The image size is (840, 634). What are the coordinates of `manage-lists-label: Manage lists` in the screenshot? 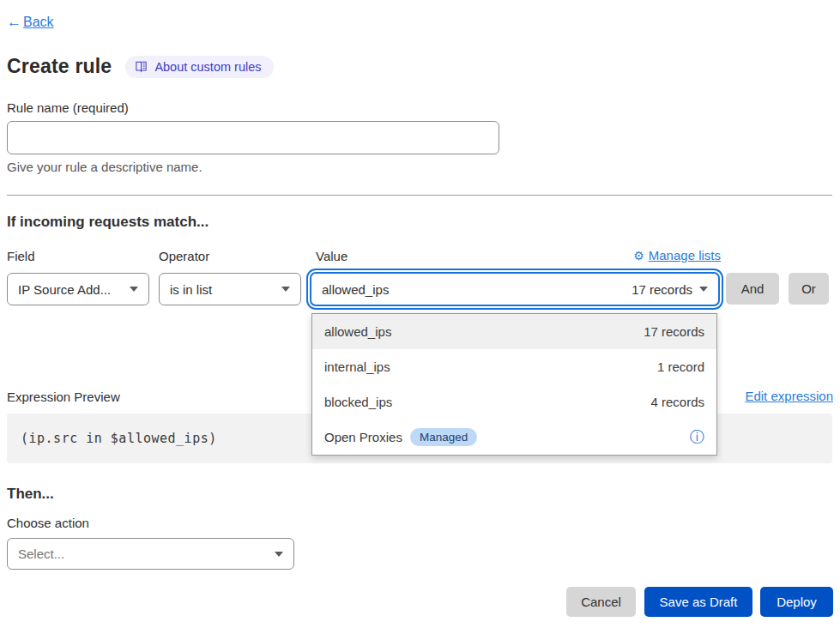 It's located at (685, 256).